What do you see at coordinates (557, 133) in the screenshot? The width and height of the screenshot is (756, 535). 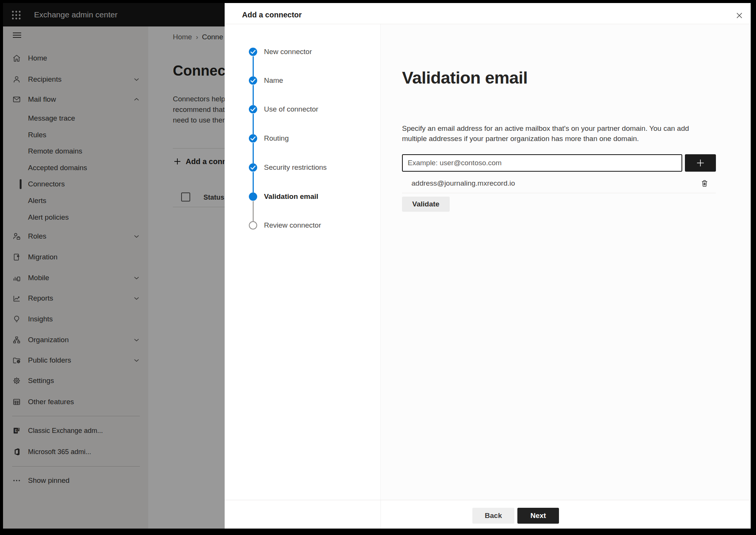 I see `step-description: Specify an email address for an active m…` at bounding box center [557, 133].